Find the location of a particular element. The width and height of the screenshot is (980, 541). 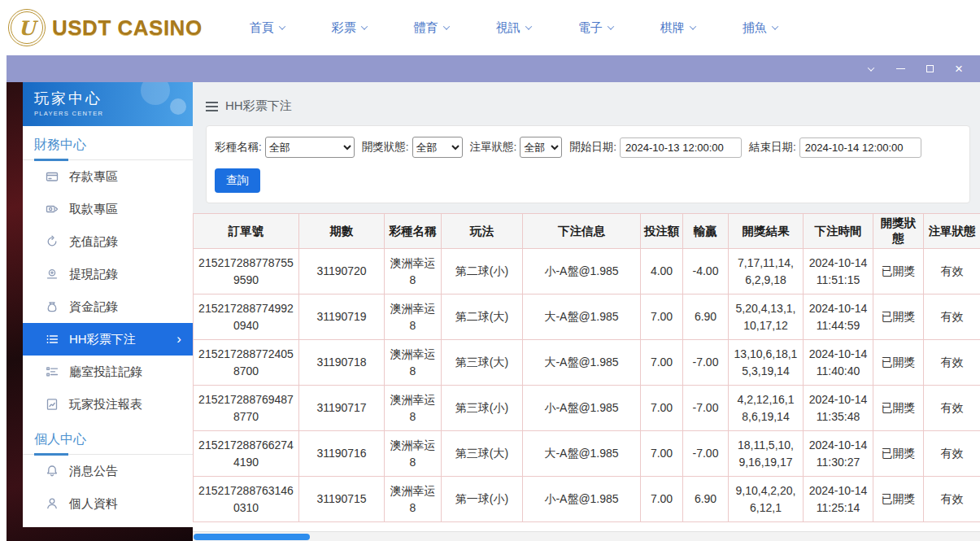

horizontal-scrollbar is located at coordinates (586, 536).